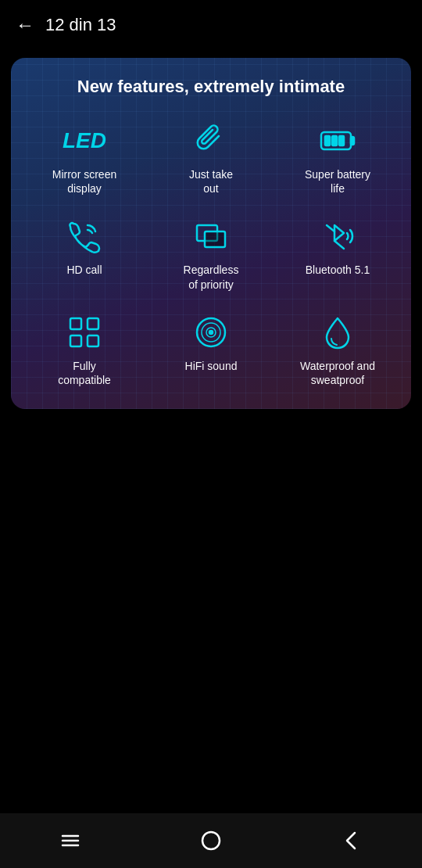 This screenshot has width=422, height=868. Describe the element at coordinates (211, 141) in the screenshot. I see `paperclip-icon` at that location.